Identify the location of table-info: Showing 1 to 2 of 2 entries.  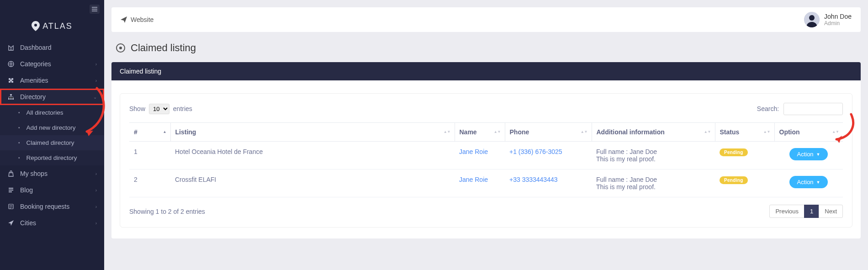
(167, 212).